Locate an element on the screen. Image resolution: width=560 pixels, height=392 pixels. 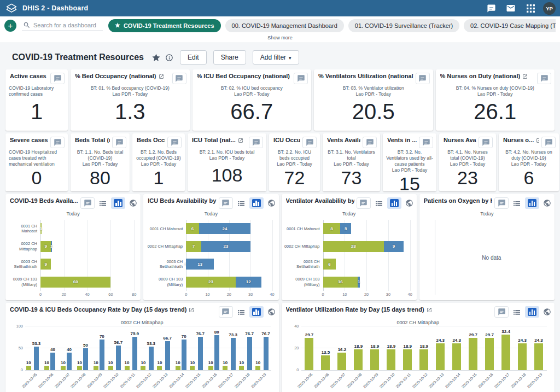
axis-tick-label: 30 is located at coordinates (250, 294).